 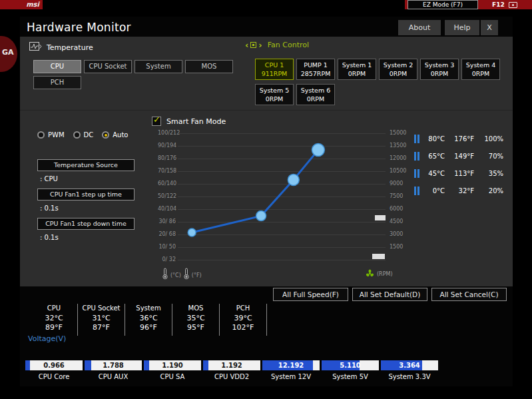 What do you see at coordinates (55, 320) in the screenshot?
I see `temp-cell-cpu: CPU32°C89°F` at bounding box center [55, 320].